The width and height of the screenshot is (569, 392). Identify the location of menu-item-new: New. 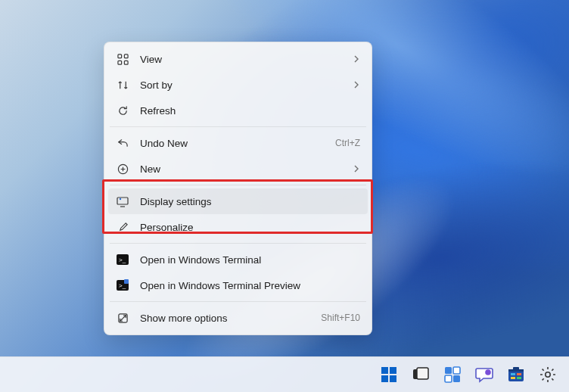
(238, 169).